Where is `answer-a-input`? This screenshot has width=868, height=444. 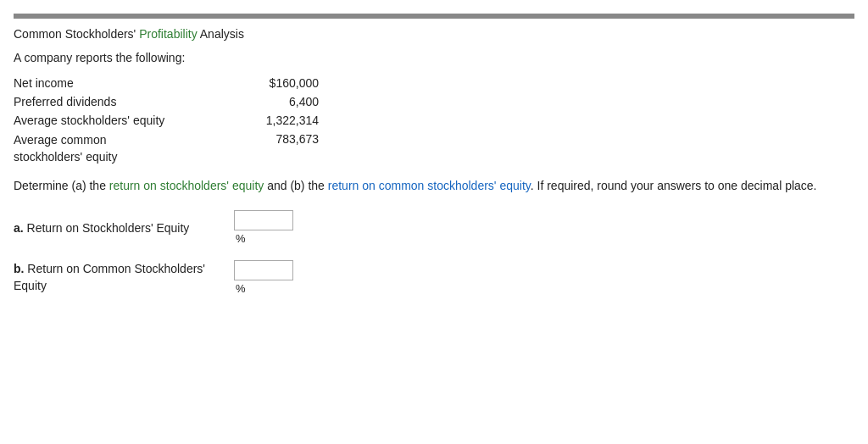 answer-a-input is located at coordinates (264, 220).